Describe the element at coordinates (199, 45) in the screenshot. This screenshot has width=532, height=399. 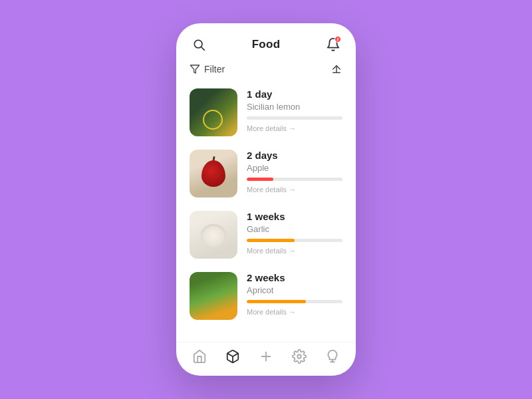
I see `search-icon` at that location.